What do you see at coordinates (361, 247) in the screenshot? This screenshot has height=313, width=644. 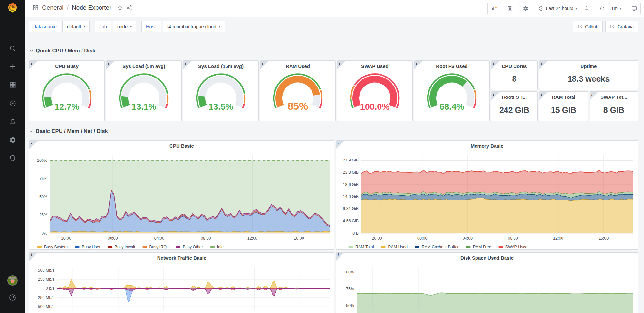 I see `legend-item: RAM Total` at bounding box center [361, 247].